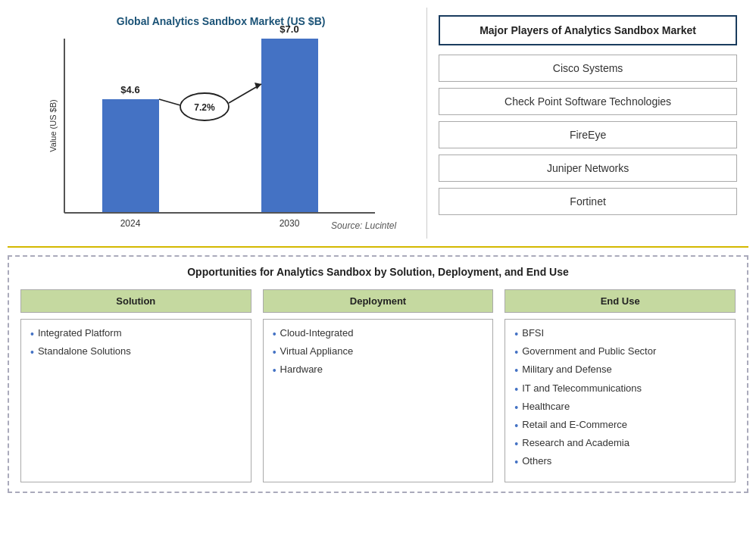 The image size is (756, 540). What do you see at coordinates (53, 126) in the screenshot?
I see `y-axis-label: Value (US $B)` at bounding box center [53, 126].